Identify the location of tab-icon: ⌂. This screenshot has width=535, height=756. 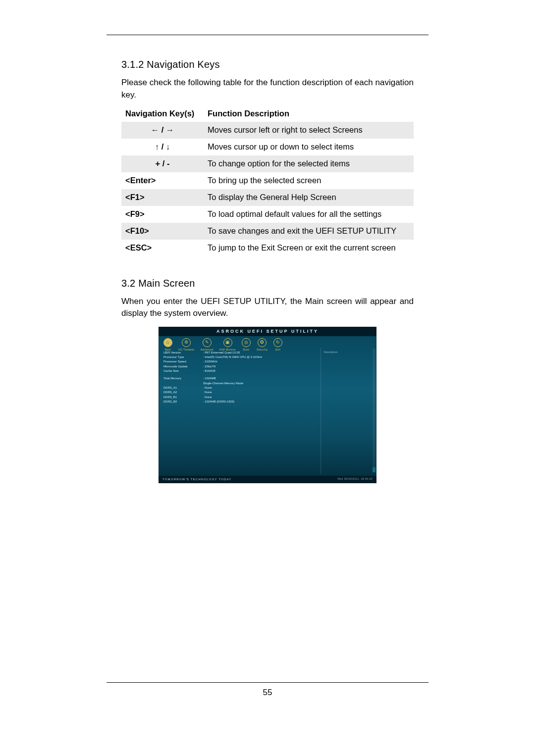
(168, 343).